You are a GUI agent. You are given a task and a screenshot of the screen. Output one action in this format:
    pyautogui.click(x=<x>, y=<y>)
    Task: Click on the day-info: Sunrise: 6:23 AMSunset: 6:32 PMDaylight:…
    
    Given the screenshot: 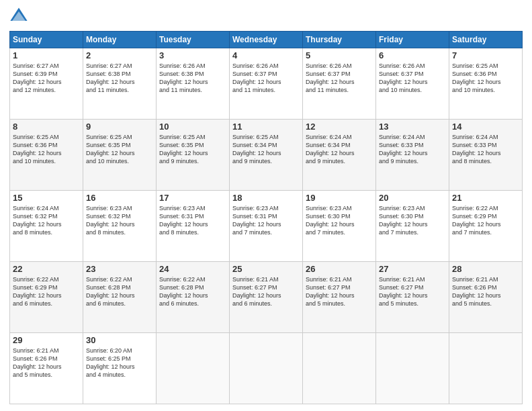 What is the action you would take?
    pyautogui.click(x=120, y=220)
    